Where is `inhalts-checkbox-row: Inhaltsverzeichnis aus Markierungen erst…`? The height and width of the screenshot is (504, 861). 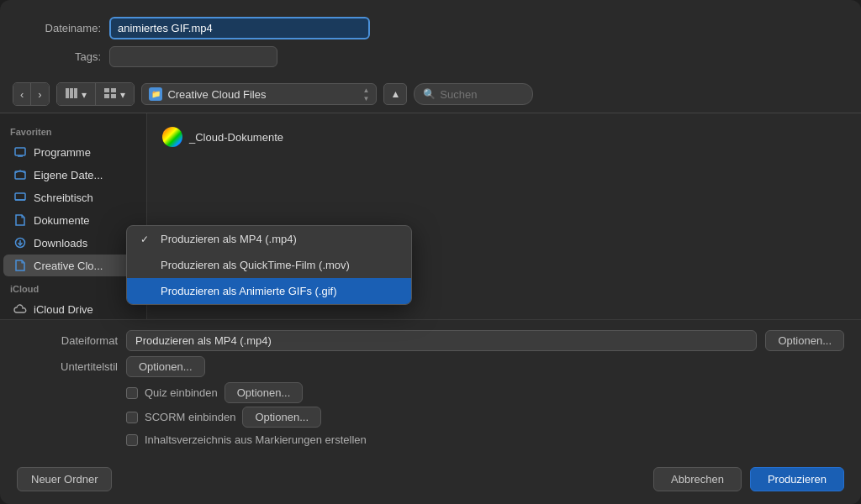
inhalts-checkbox-row: Inhaltsverzeichnis aus Markierungen erst… is located at coordinates (485, 440).